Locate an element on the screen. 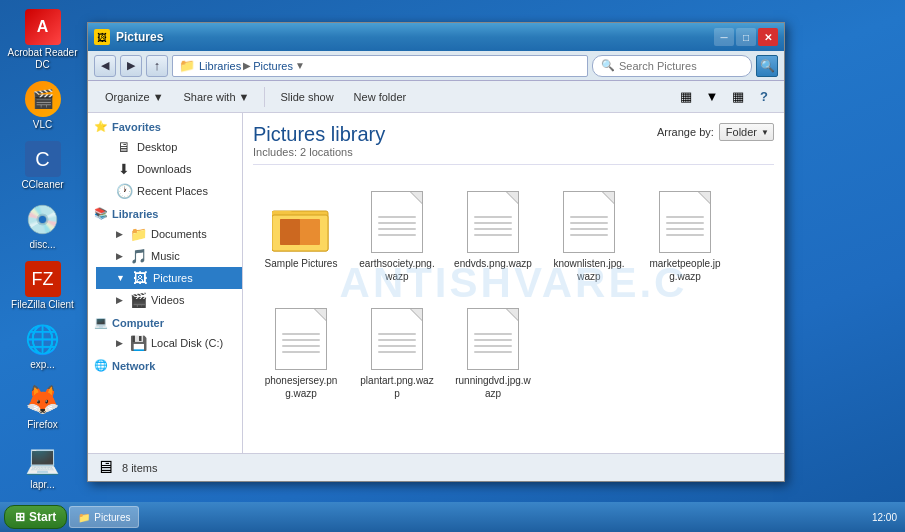  minimize-button: ─ is located at coordinates (724, 37).